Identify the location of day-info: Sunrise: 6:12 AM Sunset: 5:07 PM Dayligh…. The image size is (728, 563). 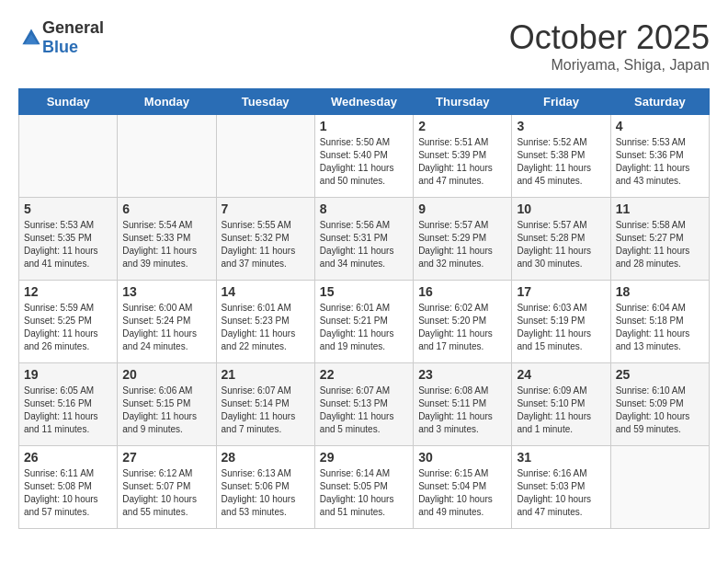
(166, 493).